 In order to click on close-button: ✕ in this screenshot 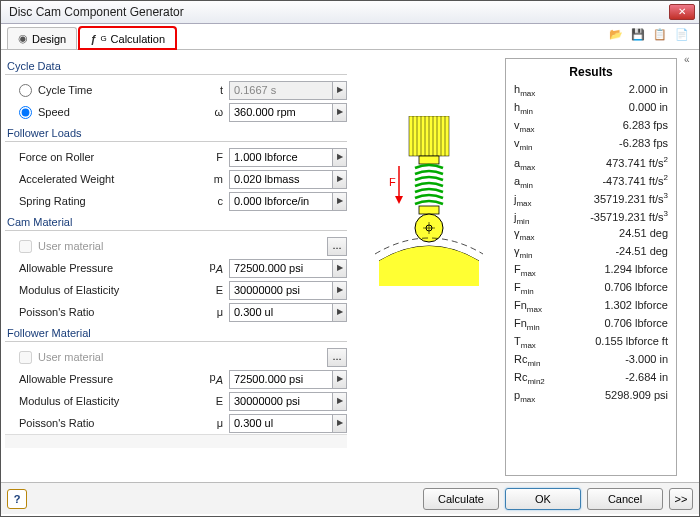, I will do `click(682, 12)`.